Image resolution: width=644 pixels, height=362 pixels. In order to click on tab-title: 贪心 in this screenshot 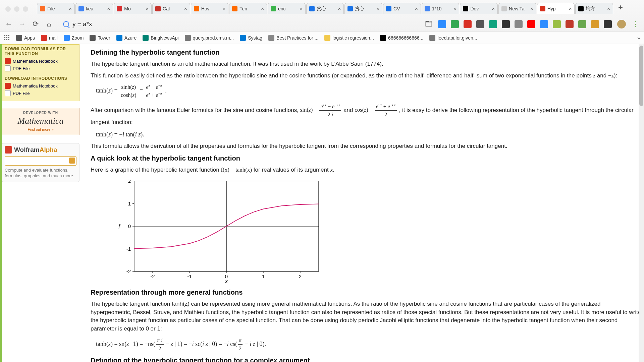, I will do `click(365, 9)`.